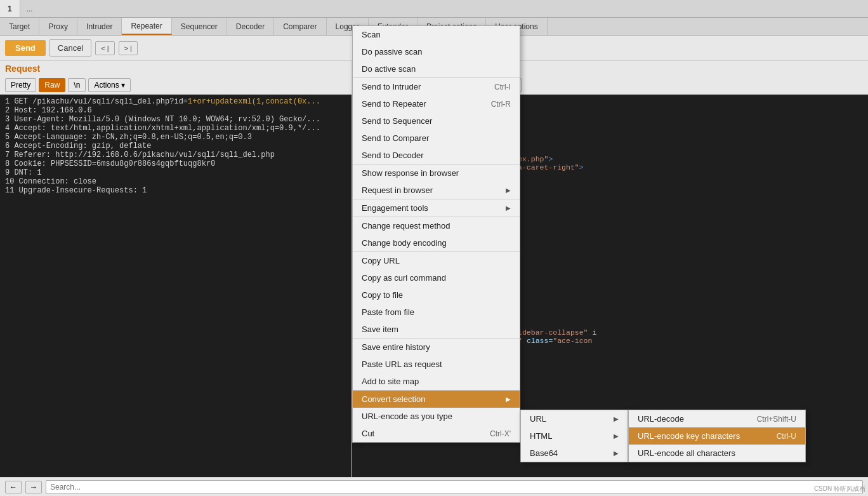 The height and width of the screenshot is (496, 868). I want to click on search-input, so click(454, 487).